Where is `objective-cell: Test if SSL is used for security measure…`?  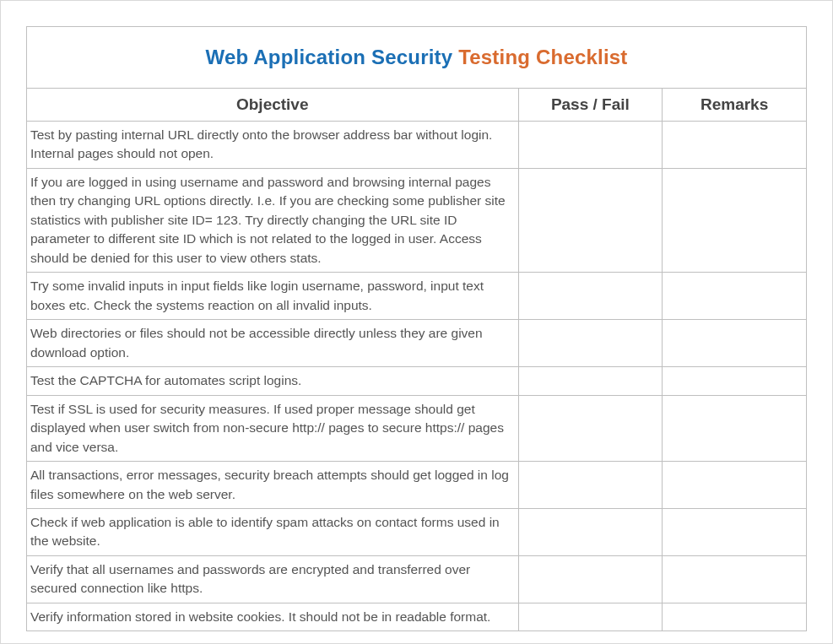
objective-cell: Test if SSL is used for security measure… is located at coordinates (273, 428).